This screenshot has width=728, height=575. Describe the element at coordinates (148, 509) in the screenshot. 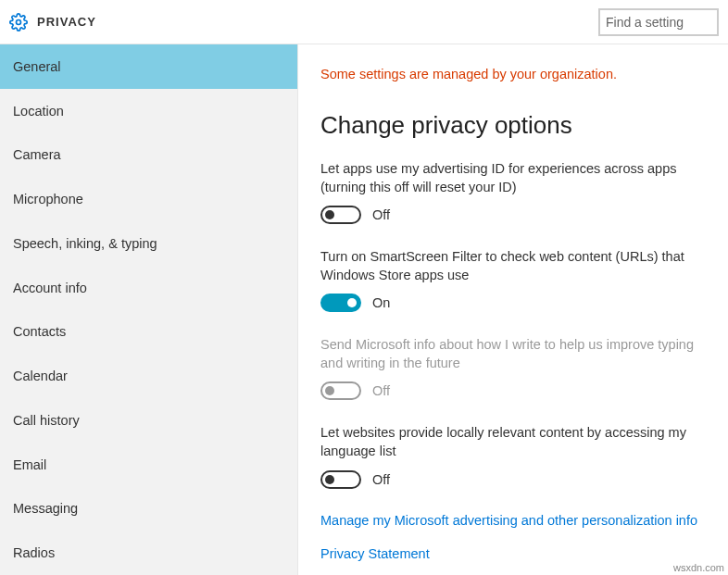

I see `sidebar-item-messaging: Messaging` at that location.